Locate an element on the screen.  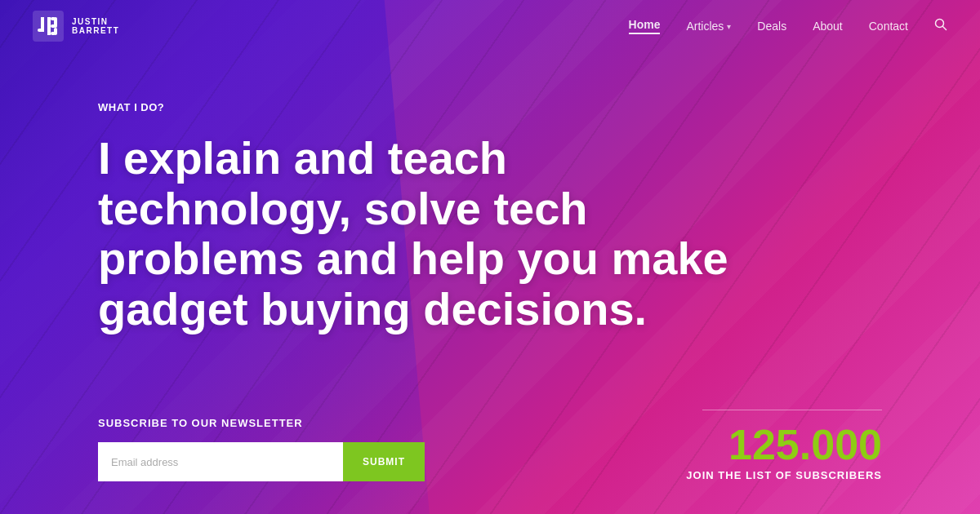
section-label: What I Do? is located at coordinates (490, 108).